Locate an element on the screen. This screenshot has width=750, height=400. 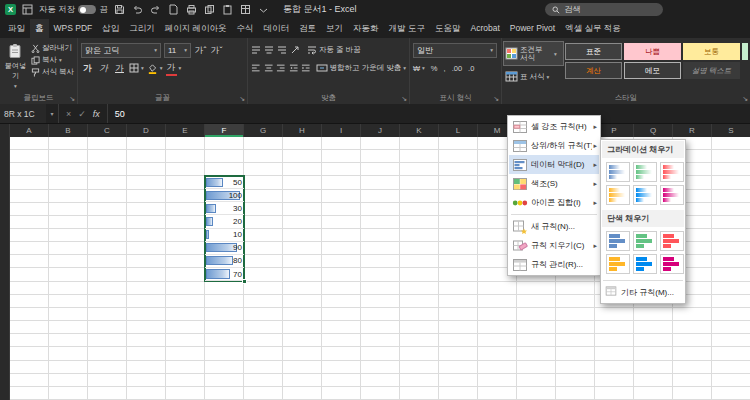
ribbon-tab: 데이터 is located at coordinates (277, 28).